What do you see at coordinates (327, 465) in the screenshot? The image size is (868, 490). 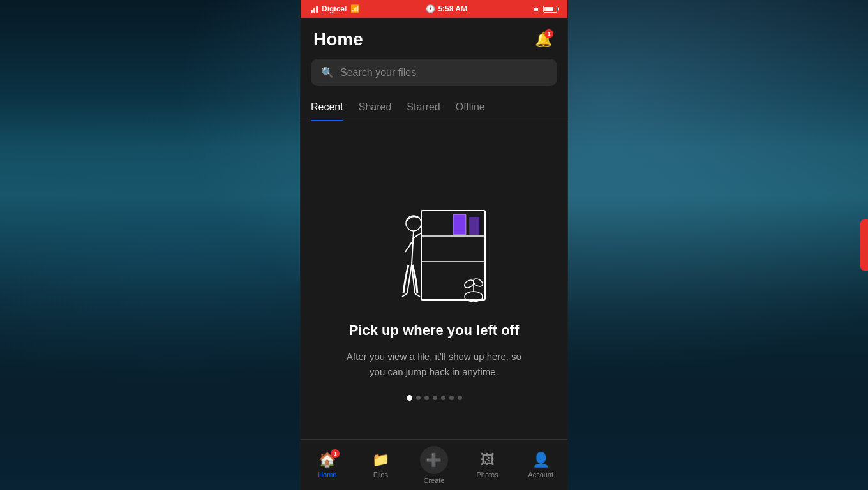 I see `nav-home: 🏠 1 Home` at bounding box center [327, 465].